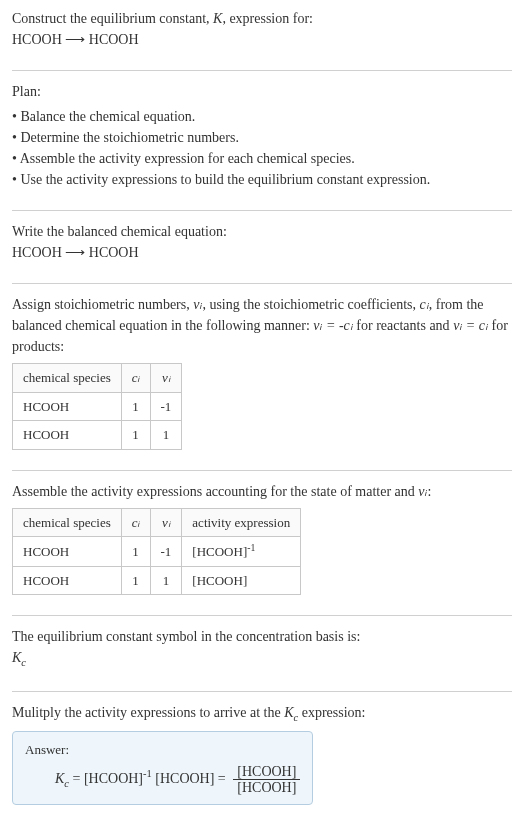  I want to click on plan-item: • Balance the chemical equation., so click(262, 116).